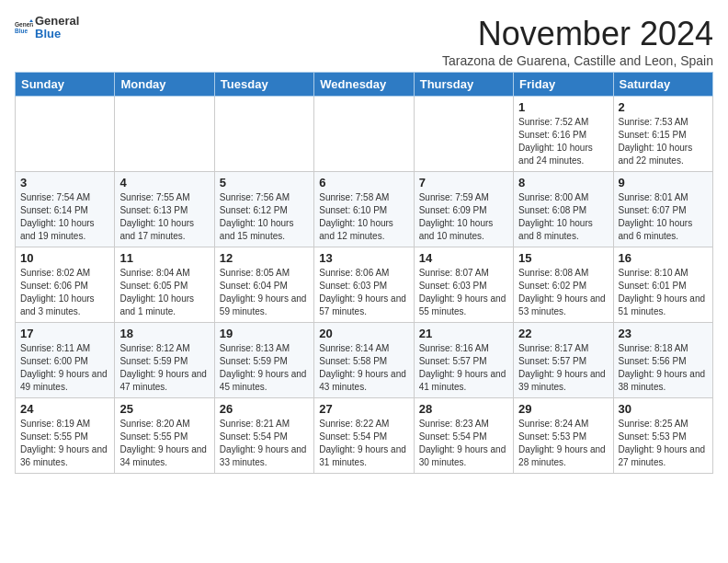  What do you see at coordinates (47, 28) in the screenshot?
I see `logo: General Blue General Blue` at bounding box center [47, 28].